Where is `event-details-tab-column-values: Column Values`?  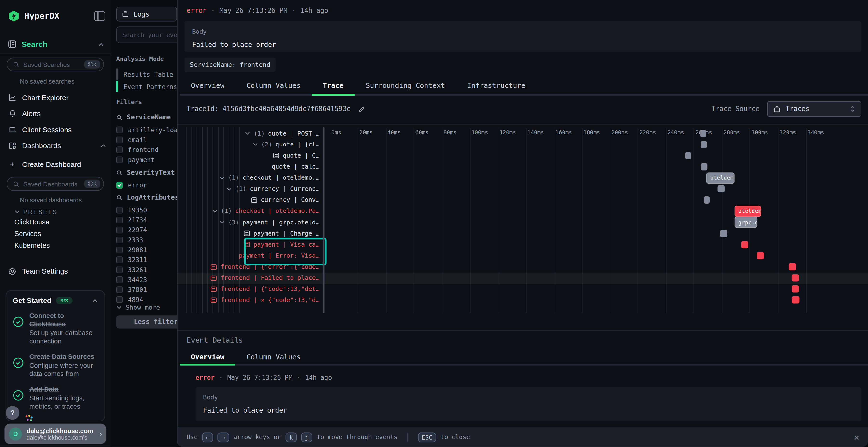
event-details-tab-column-values: Column Values is located at coordinates (273, 357).